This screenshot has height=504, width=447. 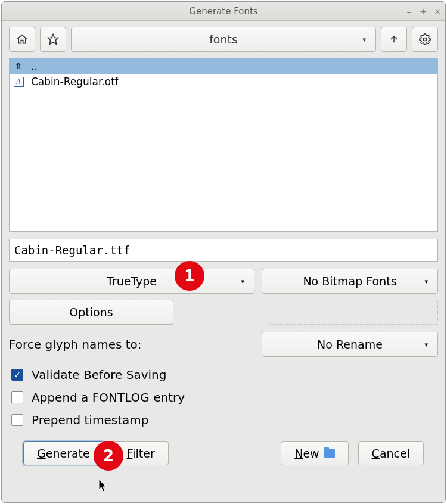 What do you see at coordinates (132, 281) in the screenshot?
I see `font-format-dropdown: TrueType ▾` at bounding box center [132, 281].